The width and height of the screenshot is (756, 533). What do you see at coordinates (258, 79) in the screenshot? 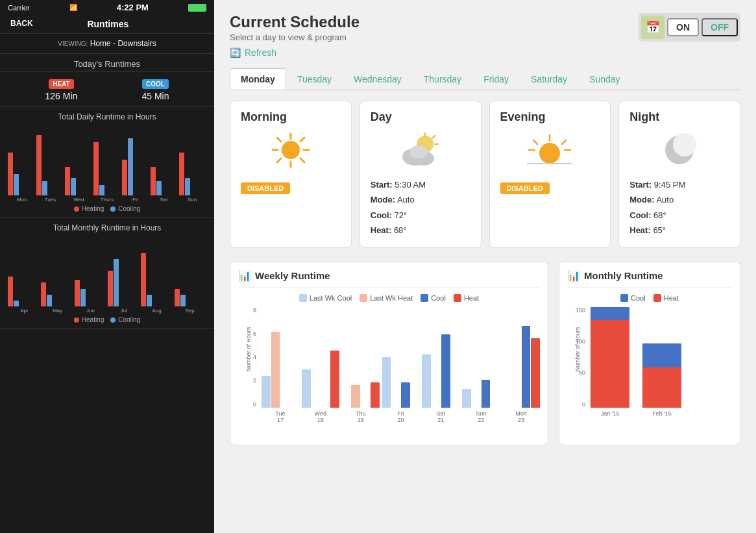
I see `day-tab-monday: Monday` at bounding box center [258, 79].